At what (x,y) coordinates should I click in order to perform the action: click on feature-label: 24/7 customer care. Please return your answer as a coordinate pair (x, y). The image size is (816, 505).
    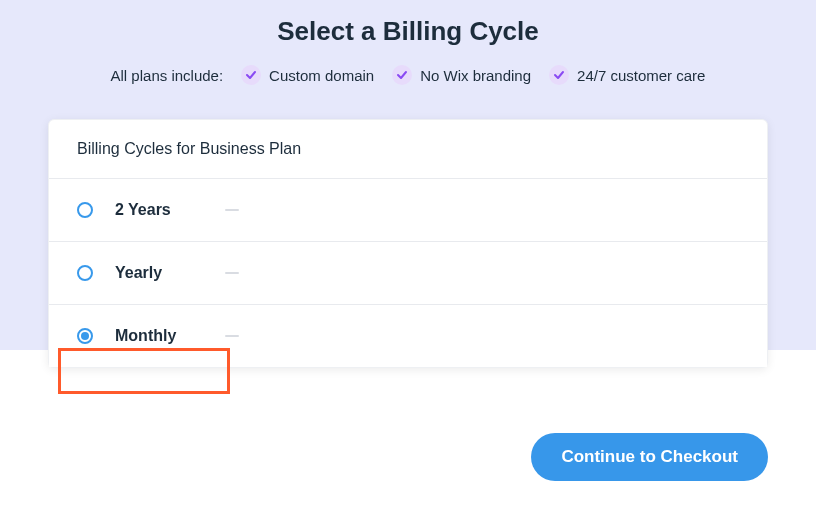
    Looking at the image, I should click on (641, 76).